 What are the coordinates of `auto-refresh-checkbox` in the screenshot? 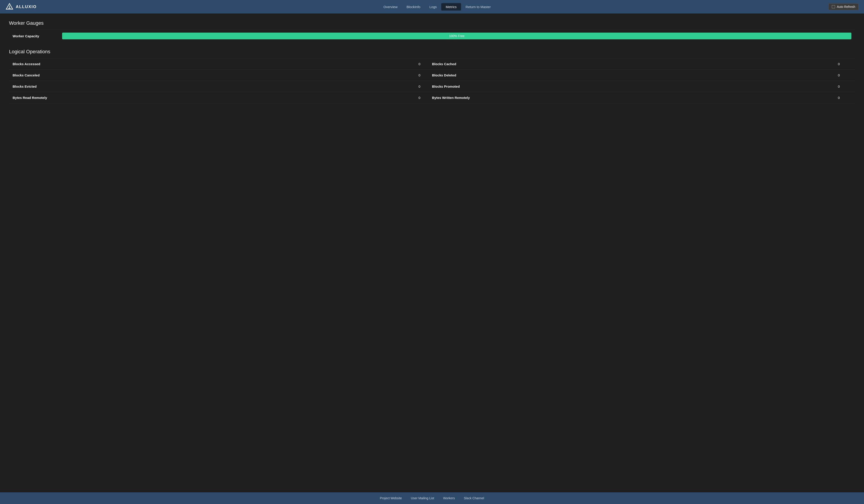 It's located at (833, 7).